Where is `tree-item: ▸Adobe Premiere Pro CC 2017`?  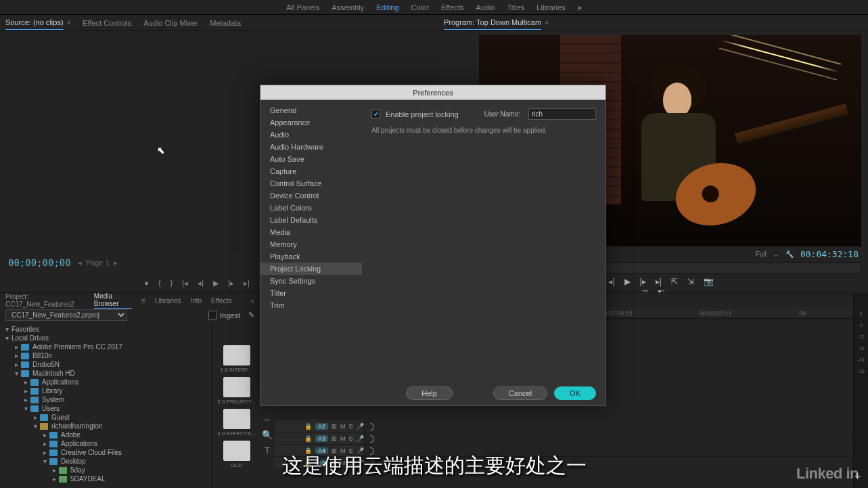 tree-item: ▸Adobe Premiere Pro CC 2017 is located at coordinates (106, 347).